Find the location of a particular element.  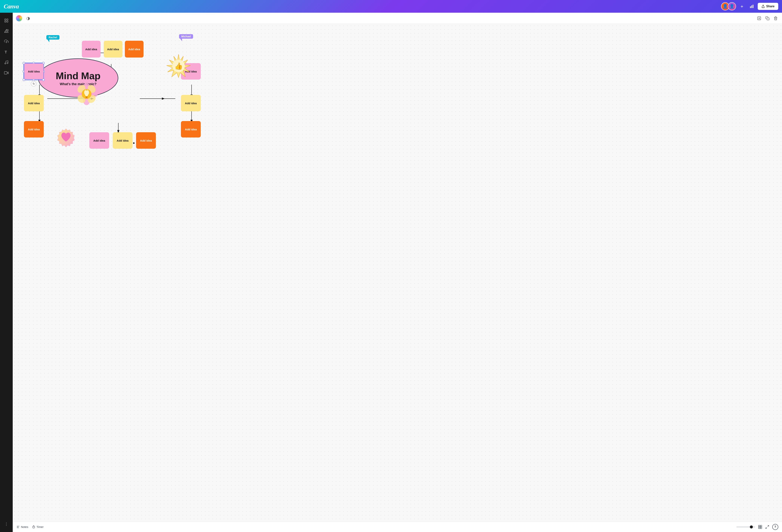

idea-box-bottom-left: Add idea is located at coordinates (99, 141).